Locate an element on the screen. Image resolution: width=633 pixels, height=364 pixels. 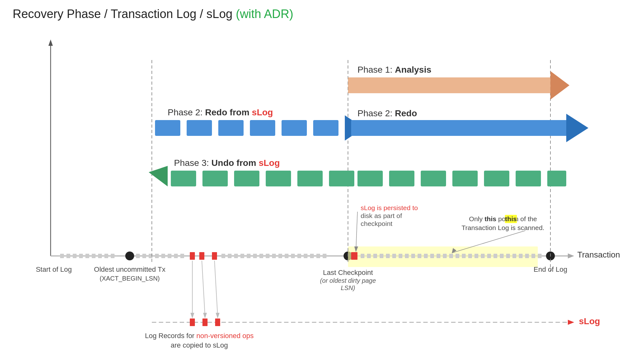
transaction-log-label: Transaction Log is located at coordinates (599, 255).